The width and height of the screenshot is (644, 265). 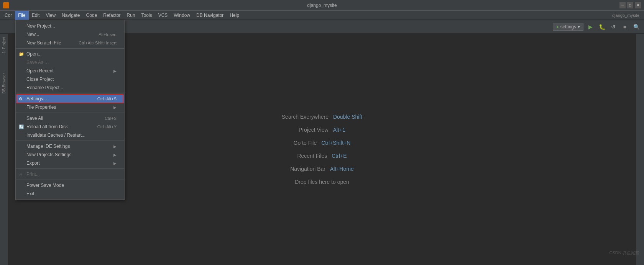 What do you see at coordinates (70, 110) in the screenshot?
I see `file-dropdown-overlay: New Project... New... Alt+Insert New Scr…` at bounding box center [70, 110].